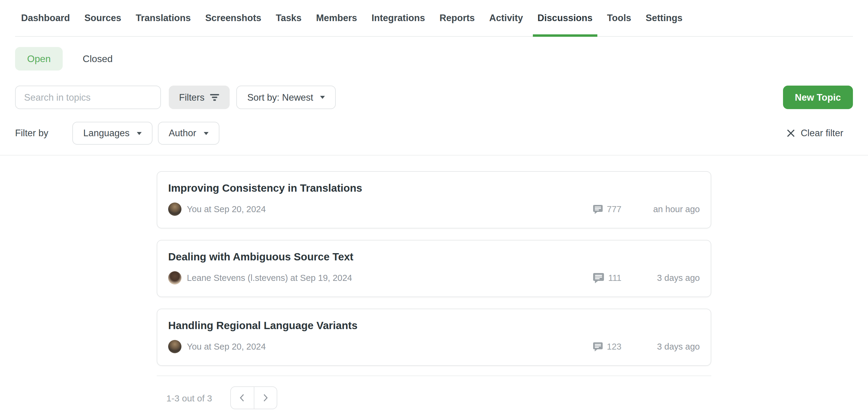  Describe the element at coordinates (98, 59) in the screenshot. I see `tab-closed: Closed` at that location.